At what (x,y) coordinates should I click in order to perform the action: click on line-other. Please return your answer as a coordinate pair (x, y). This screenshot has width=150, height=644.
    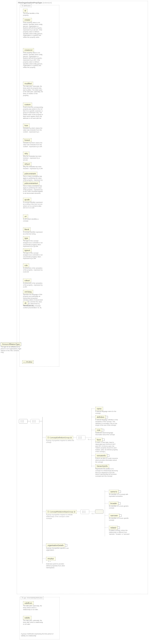
    Looking at the image, I should click on (44, 559).